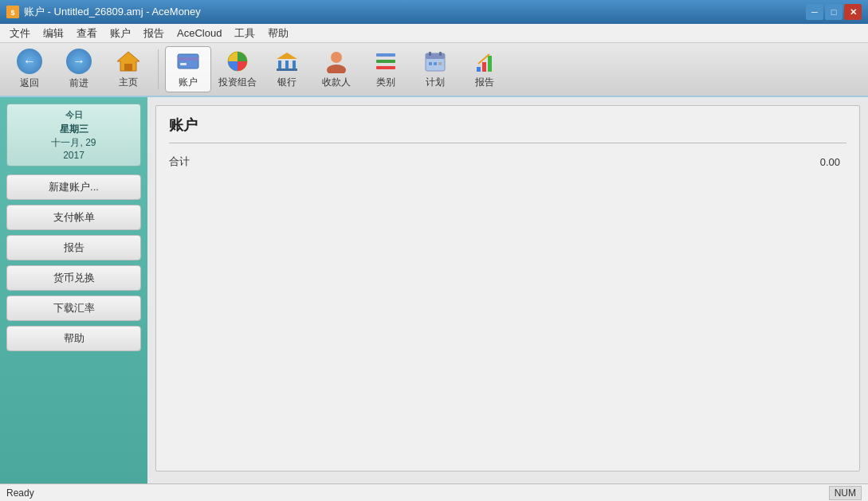  I want to click on menu-bar: 文件 编辑 查看 账户 报告 AceCloud 工具 帮助, so click(434, 33).